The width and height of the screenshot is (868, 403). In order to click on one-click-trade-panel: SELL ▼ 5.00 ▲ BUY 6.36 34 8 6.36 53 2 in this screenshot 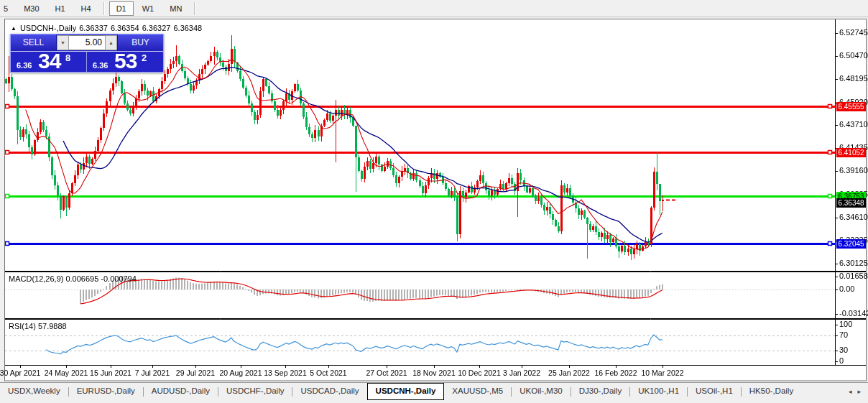, I will do `click(87, 53)`.